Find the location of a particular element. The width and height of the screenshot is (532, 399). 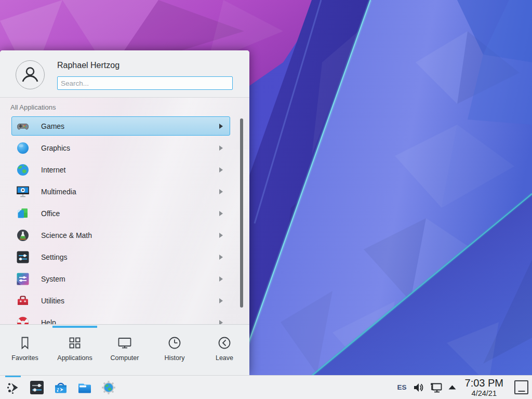

category-help: Help is located at coordinates (121, 318).